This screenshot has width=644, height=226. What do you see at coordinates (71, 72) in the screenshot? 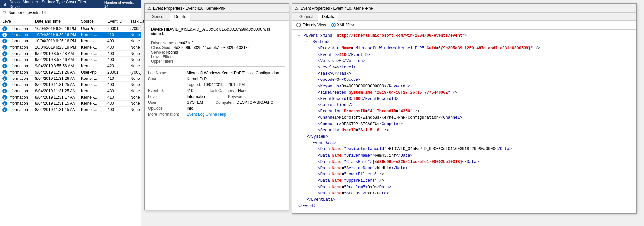
I see `table-row: i Information 9/04/2019 11:31:26 AM User…` at bounding box center [71, 72].